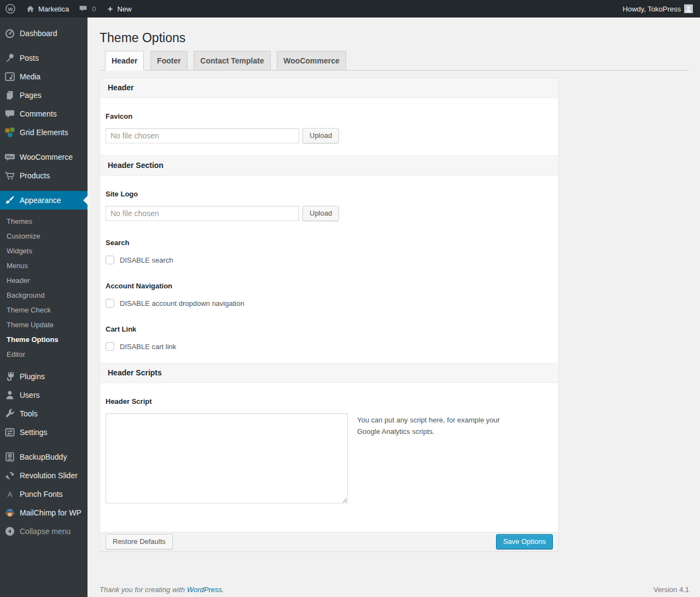 The image size is (700, 597). What do you see at coordinates (44, 432) in the screenshot?
I see `sidebar-item-settings: Settings` at bounding box center [44, 432].